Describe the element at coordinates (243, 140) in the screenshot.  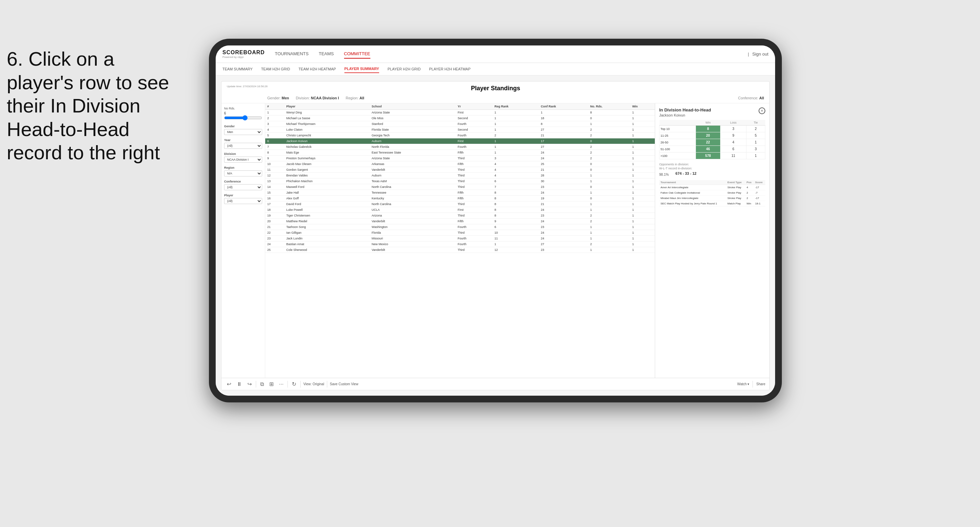
I see `sidebar-year-label: Year` at that location.